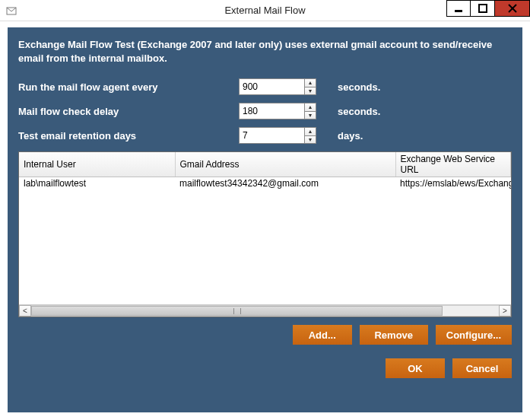  What do you see at coordinates (265, 170) in the screenshot?
I see `users-table: Internal User Gmail Address Exchange Web…` at bounding box center [265, 170].